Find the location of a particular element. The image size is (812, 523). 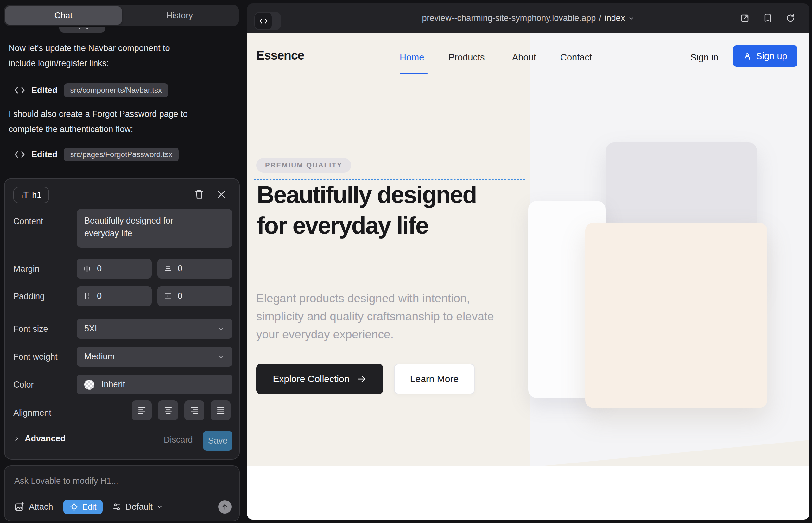

assistant-message: Now let's update the Navbar component to… is located at coordinates (102, 56).